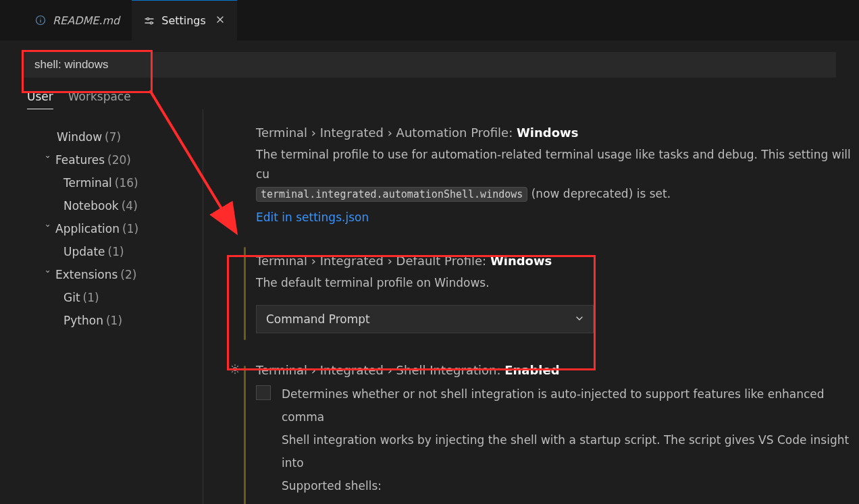  I want to click on settings-scope: User Workspace, so click(430, 93).